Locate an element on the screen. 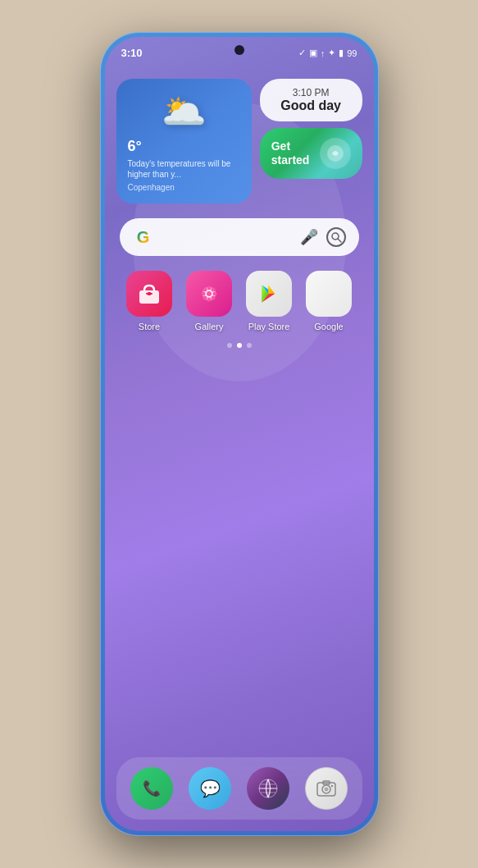 The width and height of the screenshot is (478, 868). store-icon is located at coordinates (149, 294).